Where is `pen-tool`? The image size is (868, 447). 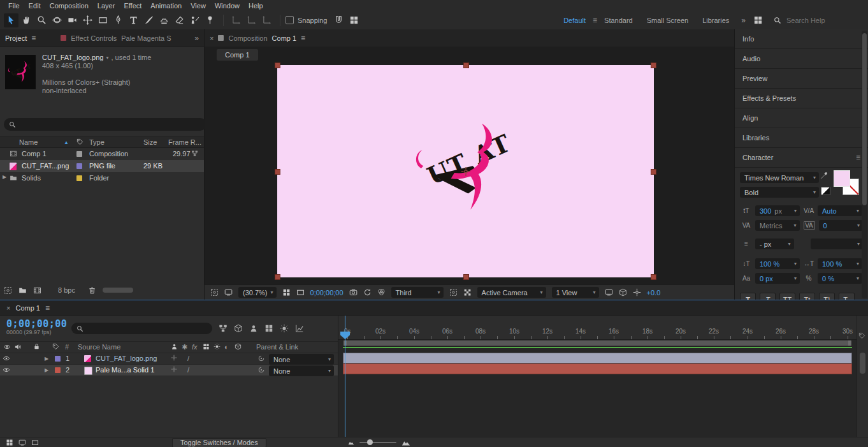
pen-tool is located at coordinates (119, 20).